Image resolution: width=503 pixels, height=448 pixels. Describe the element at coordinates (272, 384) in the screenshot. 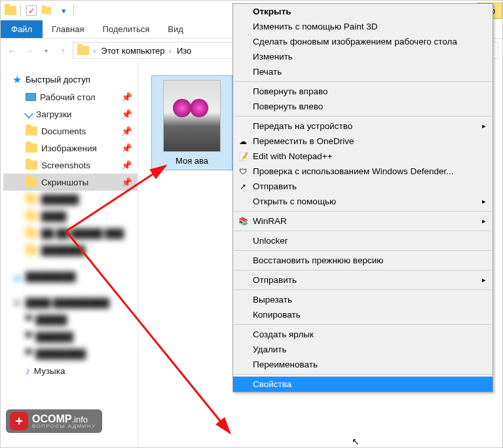

I see `menu-item-label: Свойства` at that location.